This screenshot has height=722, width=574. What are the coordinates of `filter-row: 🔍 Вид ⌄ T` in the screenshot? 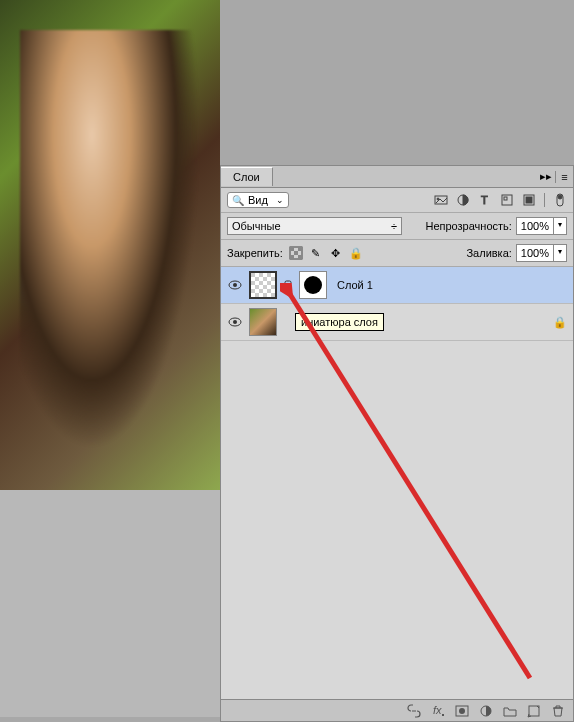 It's located at (397, 200).